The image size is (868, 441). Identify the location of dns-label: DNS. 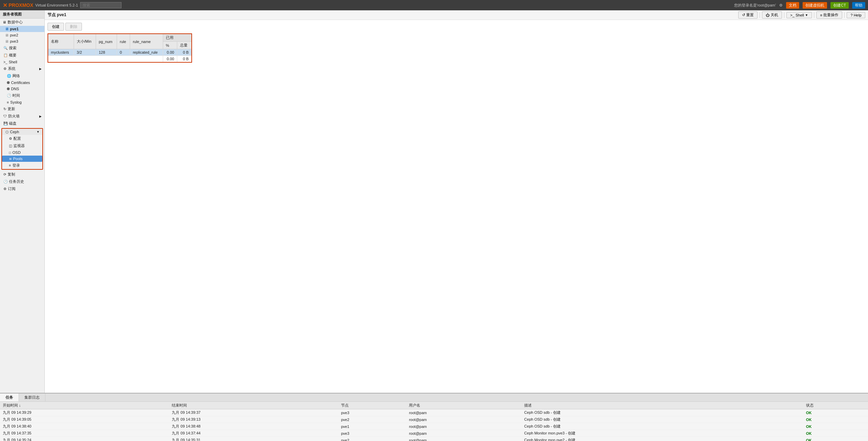
(15, 89).